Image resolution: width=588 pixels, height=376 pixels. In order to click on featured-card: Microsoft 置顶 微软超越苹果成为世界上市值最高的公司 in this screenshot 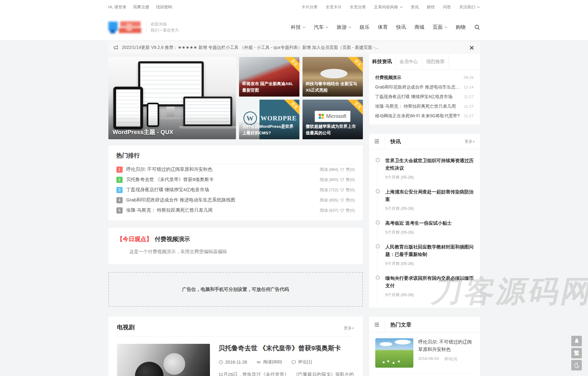, I will do `click(333, 119)`.